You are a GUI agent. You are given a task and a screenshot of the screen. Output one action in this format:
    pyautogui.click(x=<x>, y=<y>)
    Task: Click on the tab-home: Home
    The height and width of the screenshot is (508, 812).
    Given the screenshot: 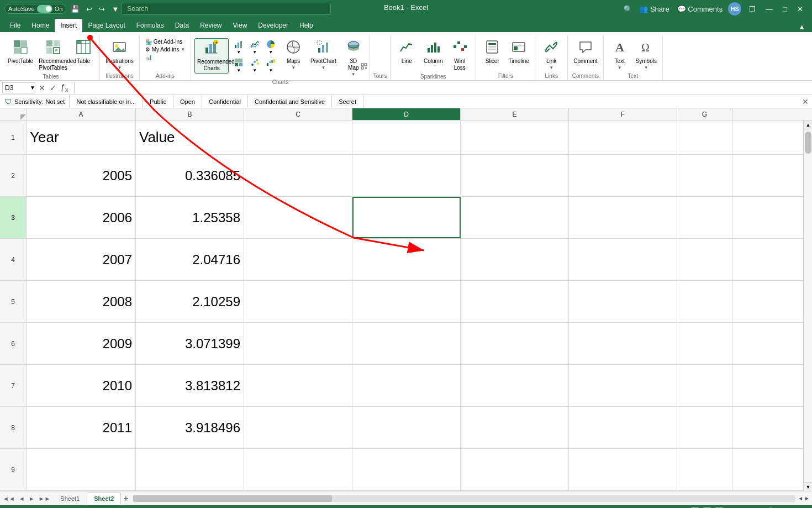 What is the action you would take?
    pyautogui.click(x=40, y=25)
    